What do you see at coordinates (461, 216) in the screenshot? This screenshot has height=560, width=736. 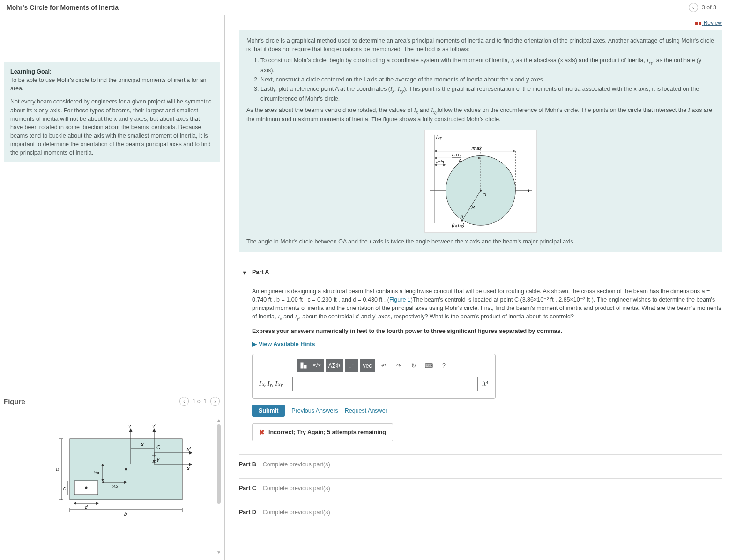 I see `svg-text: A` at bounding box center [461, 216].